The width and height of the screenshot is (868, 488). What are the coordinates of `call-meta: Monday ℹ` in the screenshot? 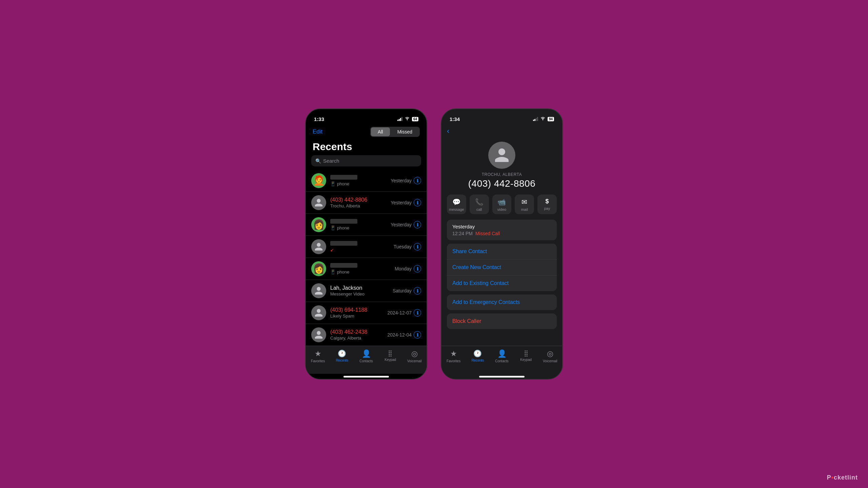 It's located at (408, 269).